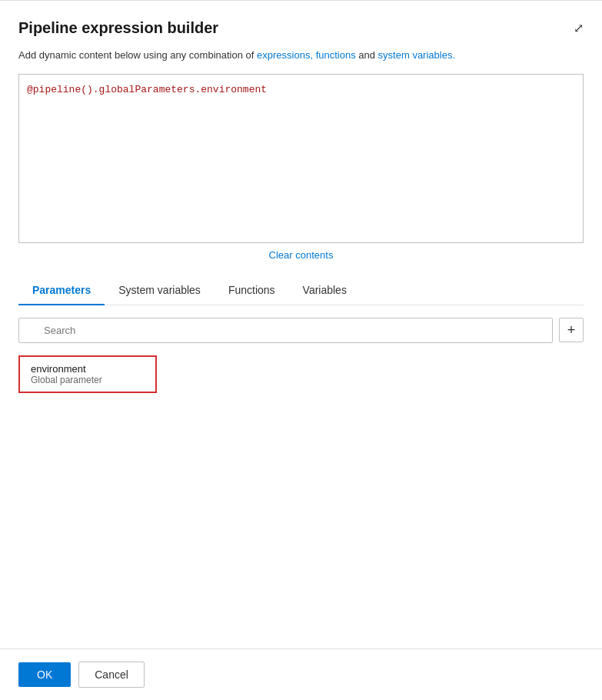 This screenshot has width=602, height=700. Describe the element at coordinates (88, 369) in the screenshot. I see `parameter-name: environment` at that location.